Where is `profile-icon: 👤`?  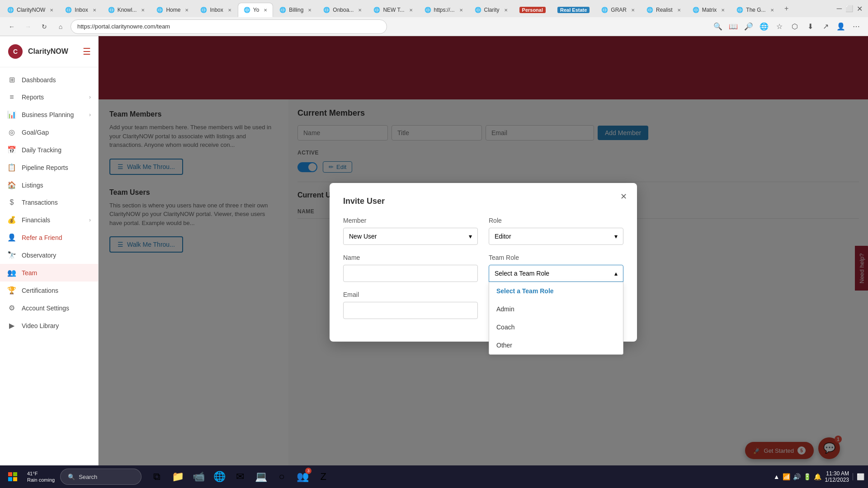
profile-icon: 👤 is located at coordinates (841, 27).